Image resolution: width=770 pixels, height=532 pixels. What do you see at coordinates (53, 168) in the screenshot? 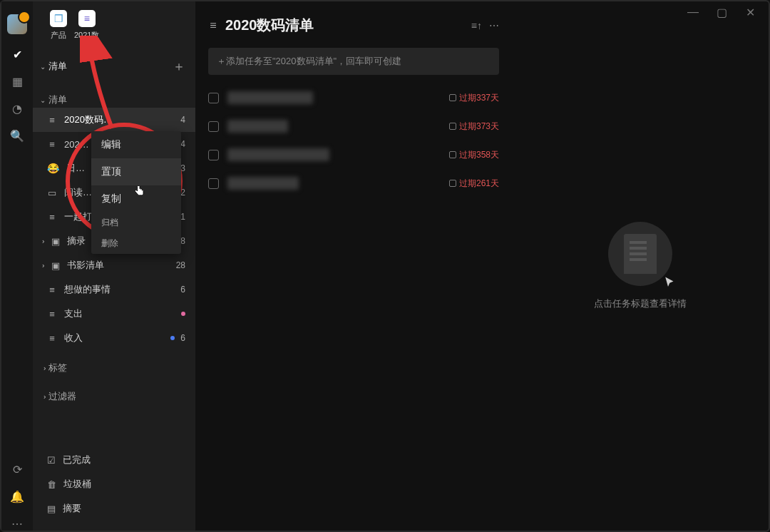
I see `emoji-icon: 😂` at bounding box center [53, 168].